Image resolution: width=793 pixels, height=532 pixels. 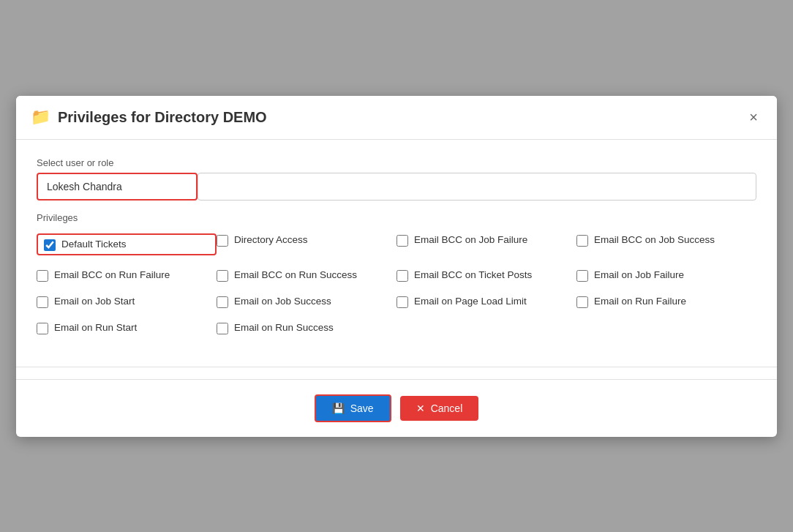 What do you see at coordinates (396, 187) in the screenshot?
I see `input-row` at bounding box center [396, 187].